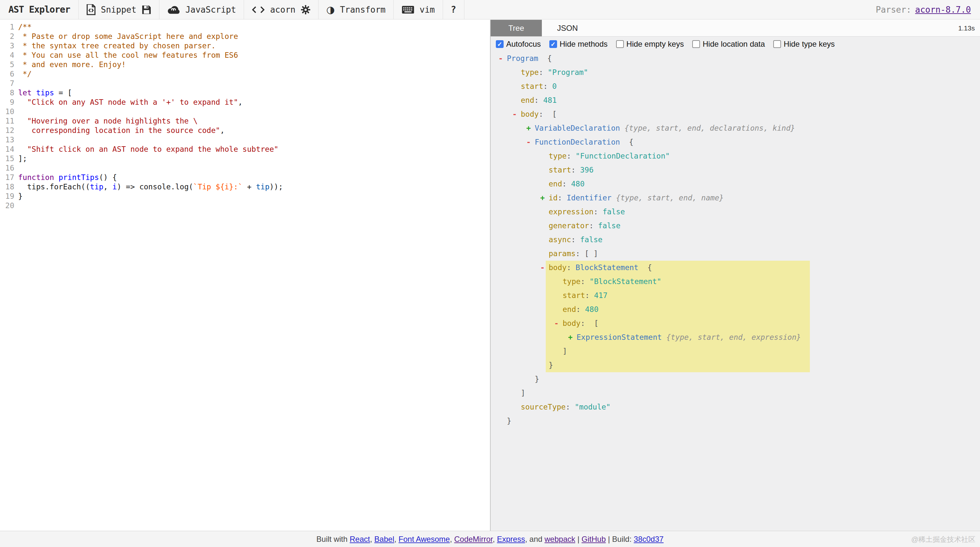 This screenshot has width=980, height=547. I want to click on option-hide-type-keys: Hide type keys, so click(804, 44).